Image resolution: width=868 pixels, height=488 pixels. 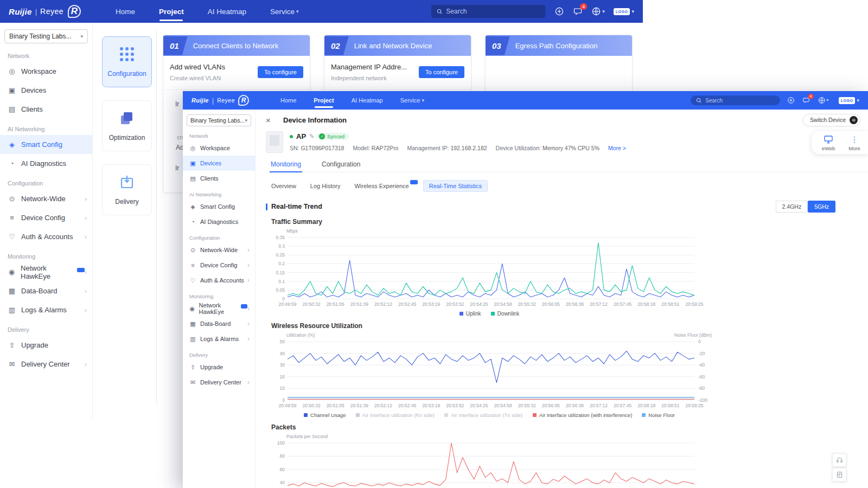 I want to click on sidebar-group-label: Configuration, so click(x=46, y=181).